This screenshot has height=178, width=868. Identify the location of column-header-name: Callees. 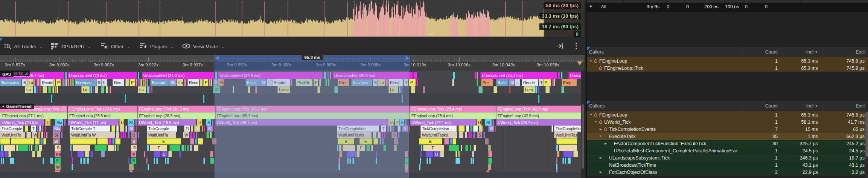
(664, 106).